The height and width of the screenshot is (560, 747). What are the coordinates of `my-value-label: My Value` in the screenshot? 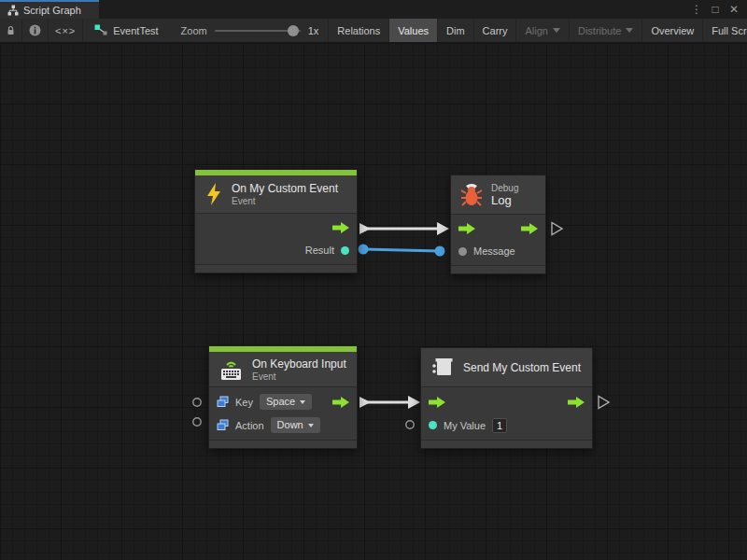 It's located at (465, 426).